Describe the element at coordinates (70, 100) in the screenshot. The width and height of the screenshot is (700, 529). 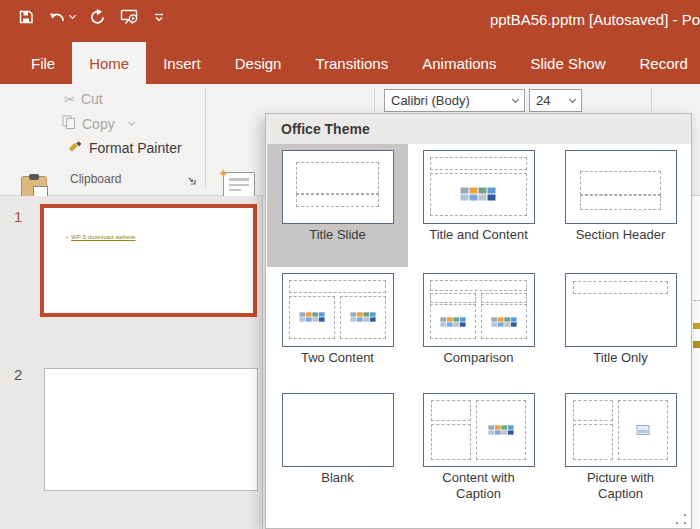
I see `cut-icon: ✂` at that location.